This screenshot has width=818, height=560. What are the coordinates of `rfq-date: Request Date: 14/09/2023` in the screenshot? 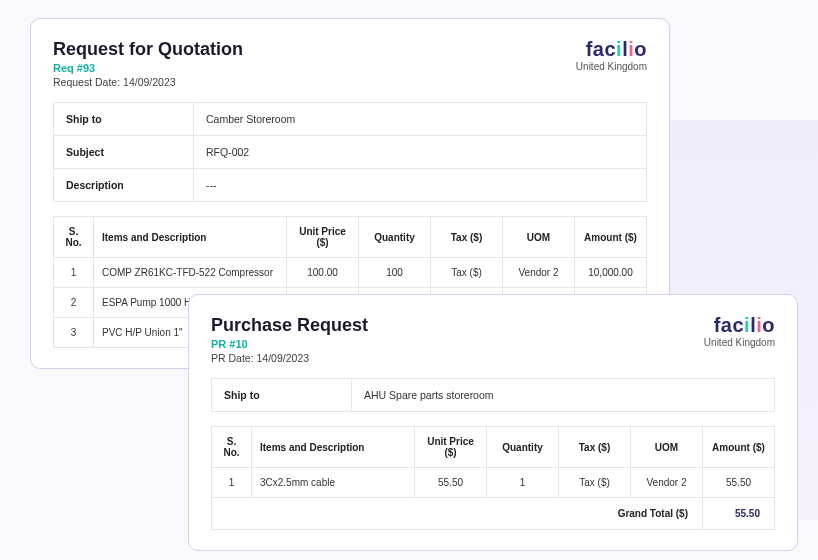 It's located at (314, 82).